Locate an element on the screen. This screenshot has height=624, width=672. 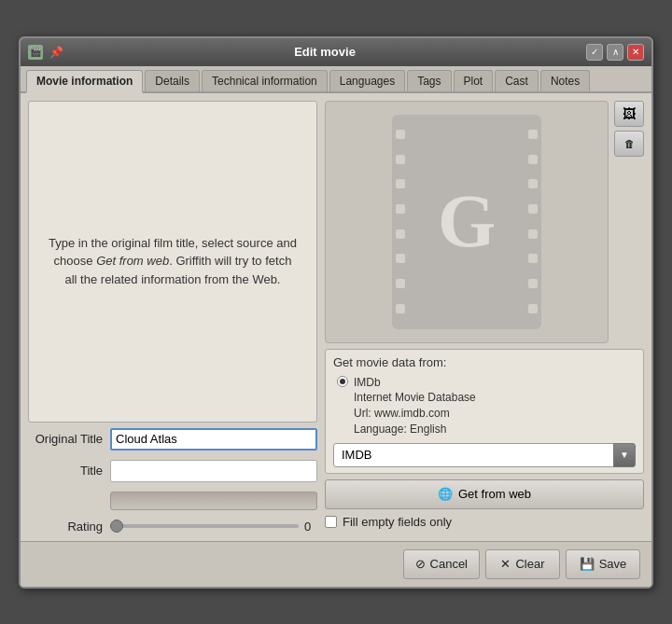
original-title-input is located at coordinates (214, 439).